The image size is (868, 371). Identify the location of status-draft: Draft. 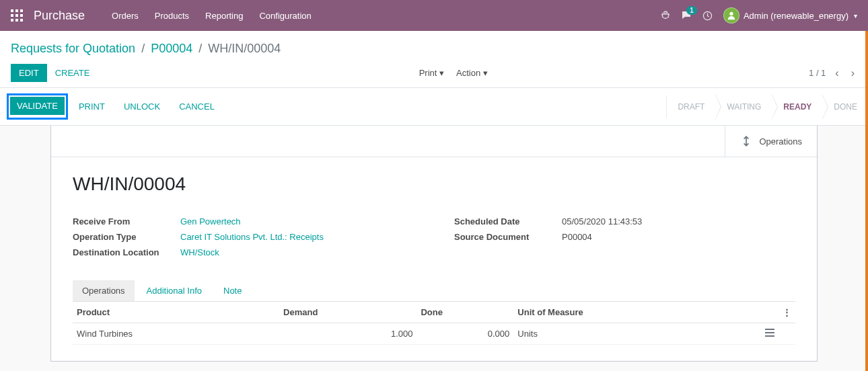
(690, 107).